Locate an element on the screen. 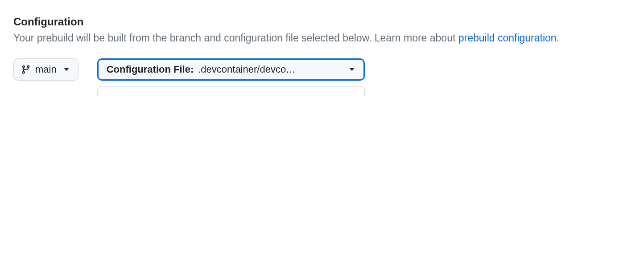  branch-selector-label: main is located at coordinates (46, 70).